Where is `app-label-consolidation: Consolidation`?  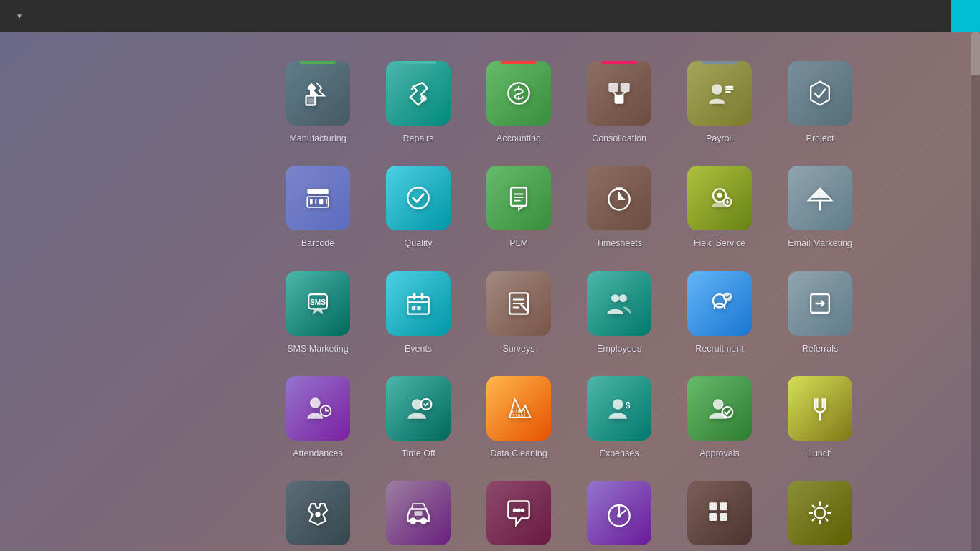
app-label-consolidation: Consolidation is located at coordinates (619, 138).